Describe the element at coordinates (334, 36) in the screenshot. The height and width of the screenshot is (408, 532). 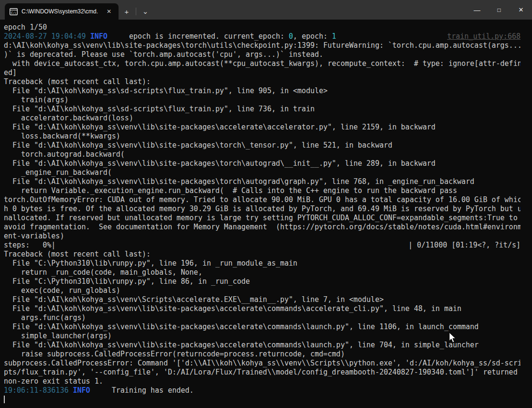
I see `terminal-text-segment: 1` at that location.